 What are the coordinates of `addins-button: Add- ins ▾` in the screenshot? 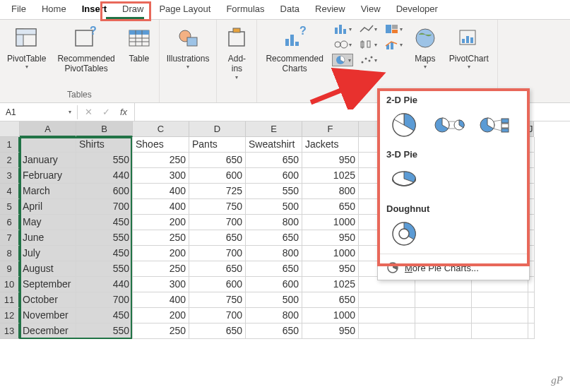 It's located at (237, 52).